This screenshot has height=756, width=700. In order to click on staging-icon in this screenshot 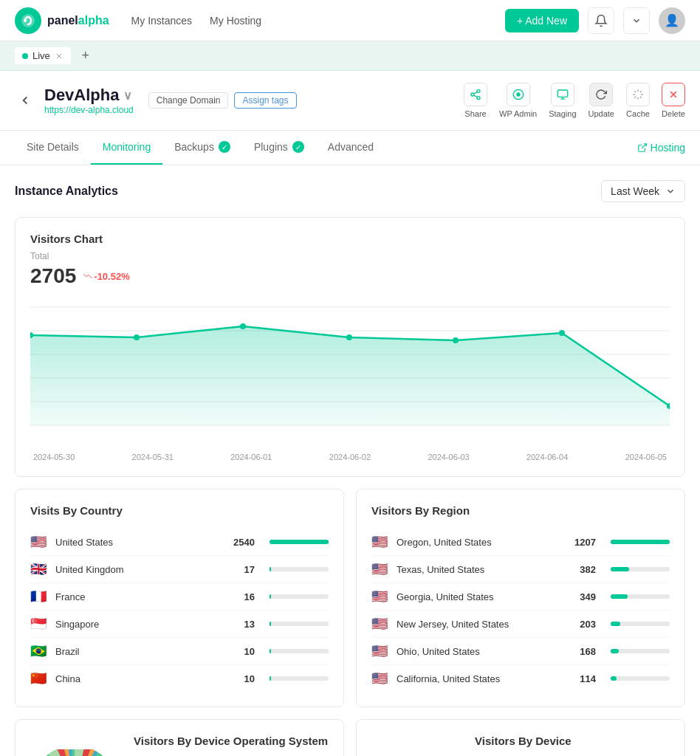, I will do `click(563, 94)`.